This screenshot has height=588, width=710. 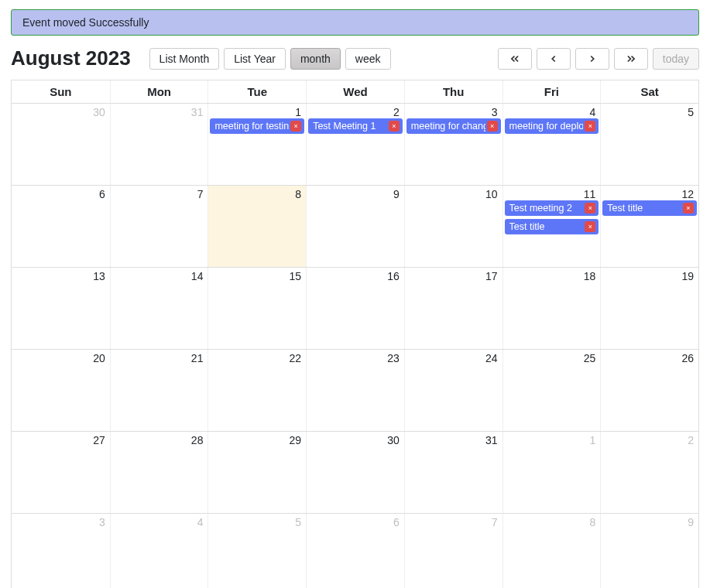 I want to click on event-title: Test meeting 2, so click(x=547, y=208).